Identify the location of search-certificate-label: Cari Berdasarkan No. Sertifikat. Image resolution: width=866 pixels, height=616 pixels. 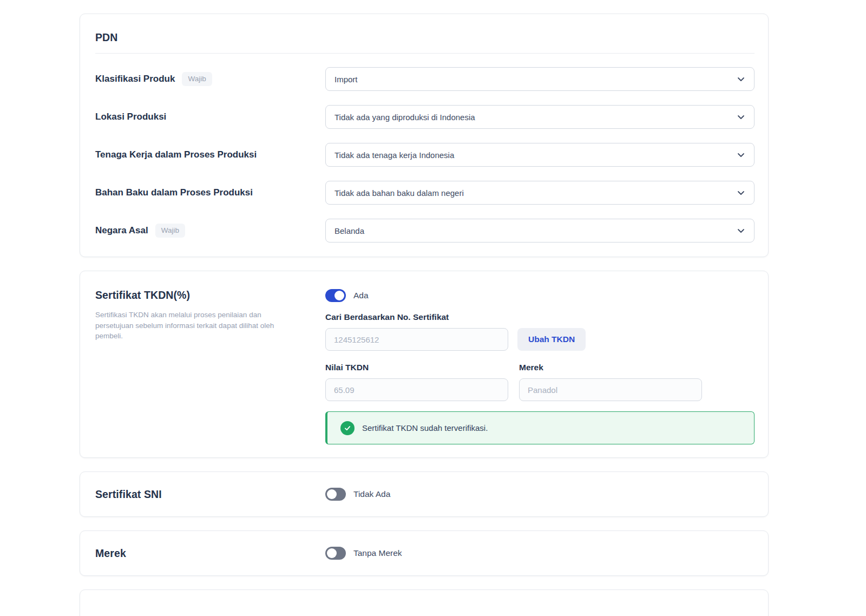
(540, 317).